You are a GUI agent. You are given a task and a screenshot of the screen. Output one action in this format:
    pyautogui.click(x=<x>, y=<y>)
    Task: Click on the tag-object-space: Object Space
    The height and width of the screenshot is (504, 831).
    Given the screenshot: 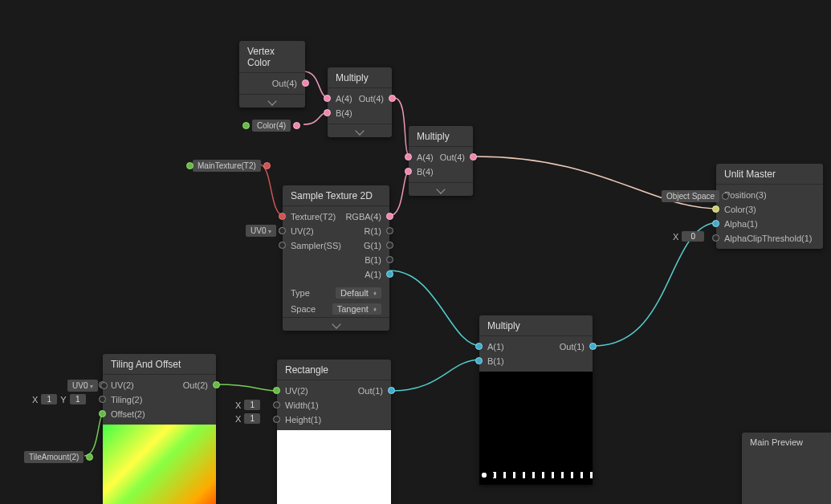 What is the action you would take?
    pyautogui.click(x=690, y=196)
    